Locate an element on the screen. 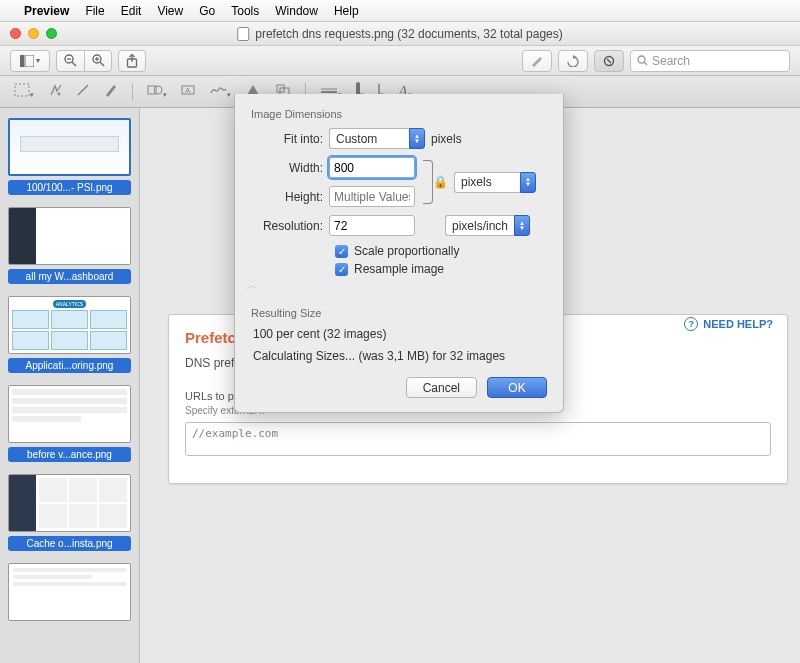 The image size is (800, 663). doc-textarea: //example.com is located at coordinates (478, 439).